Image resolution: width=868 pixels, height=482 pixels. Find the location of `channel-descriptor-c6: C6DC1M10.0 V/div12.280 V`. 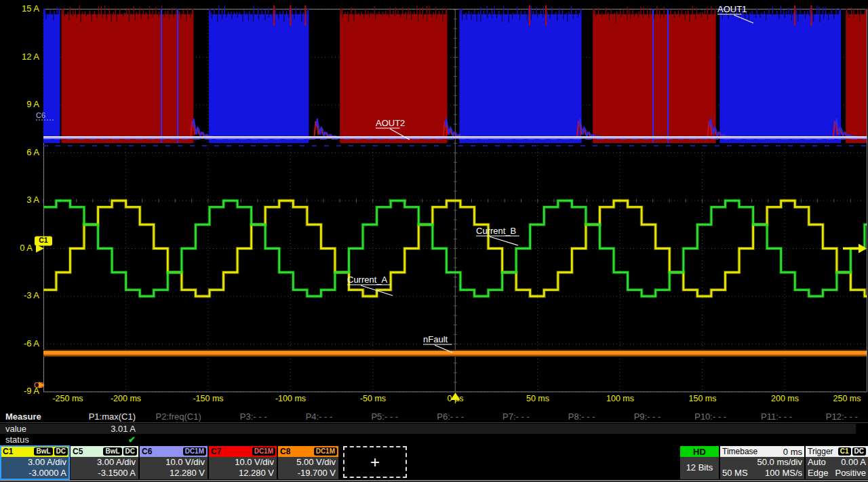

channel-descriptor-c6: C6DC1M10.0 V/div12.280 V is located at coordinates (174, 462).